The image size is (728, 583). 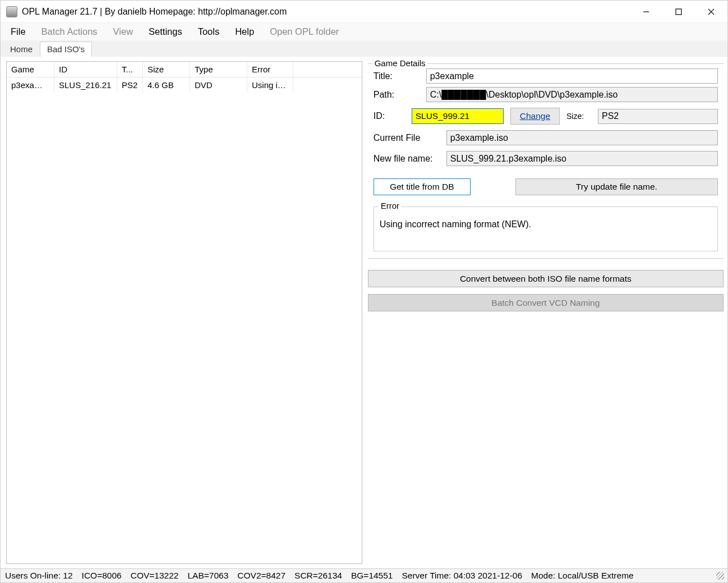 I want to click on try-update-filename-button: Try update file name., so click(x=617, y=187).